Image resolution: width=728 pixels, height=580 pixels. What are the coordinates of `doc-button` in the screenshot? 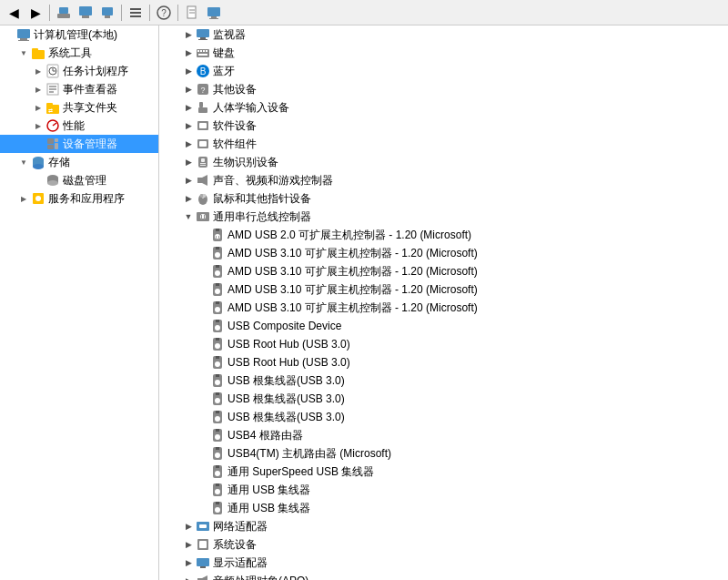 It's located at (192, 13).